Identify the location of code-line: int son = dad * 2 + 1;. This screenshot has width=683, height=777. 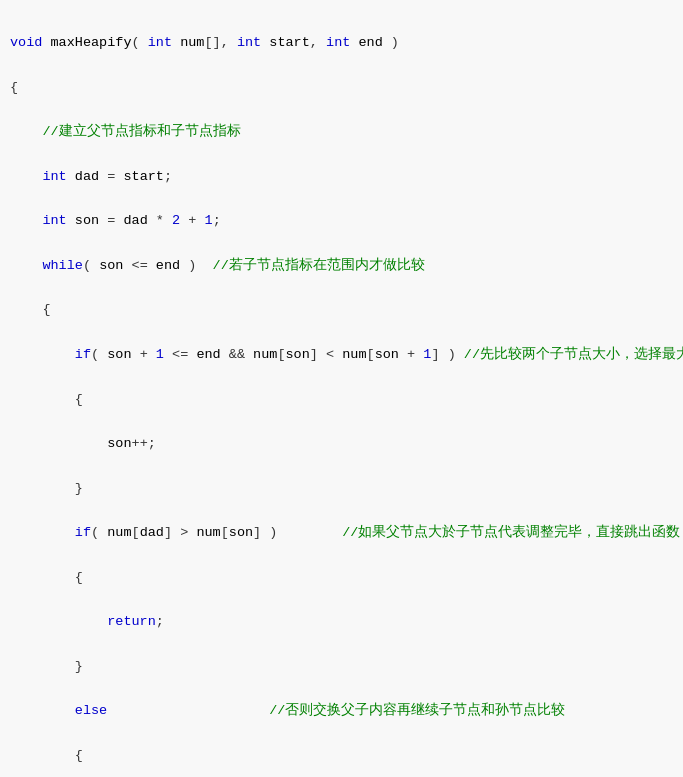
(342, 221).